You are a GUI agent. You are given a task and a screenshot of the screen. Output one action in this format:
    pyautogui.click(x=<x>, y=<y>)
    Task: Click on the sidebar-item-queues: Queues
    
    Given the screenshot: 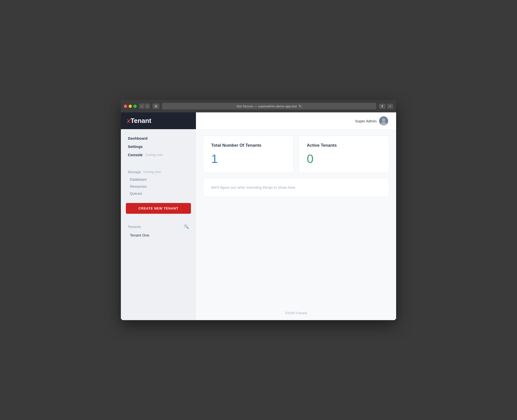 What is the action you would take?
    pyautogui.click(x=158, y=193)
    